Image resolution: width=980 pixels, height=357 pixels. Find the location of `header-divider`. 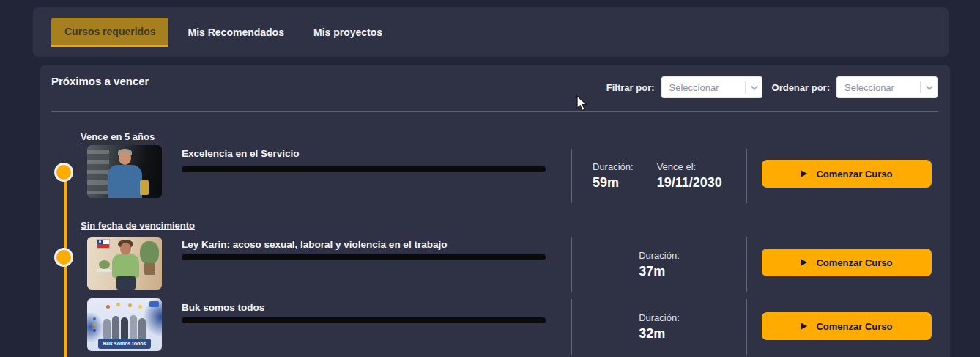

header-divider is located at coordinates (495, 111).